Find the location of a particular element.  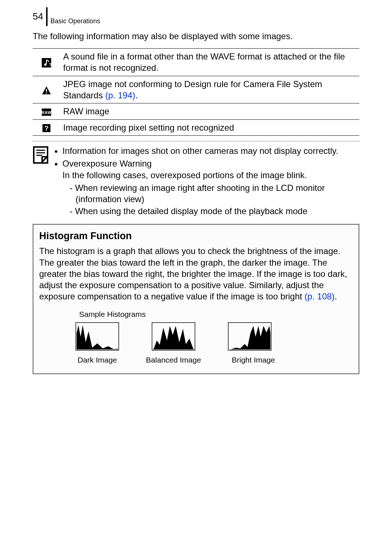

question-box-icon: ? is located at coordinates (46, 128).